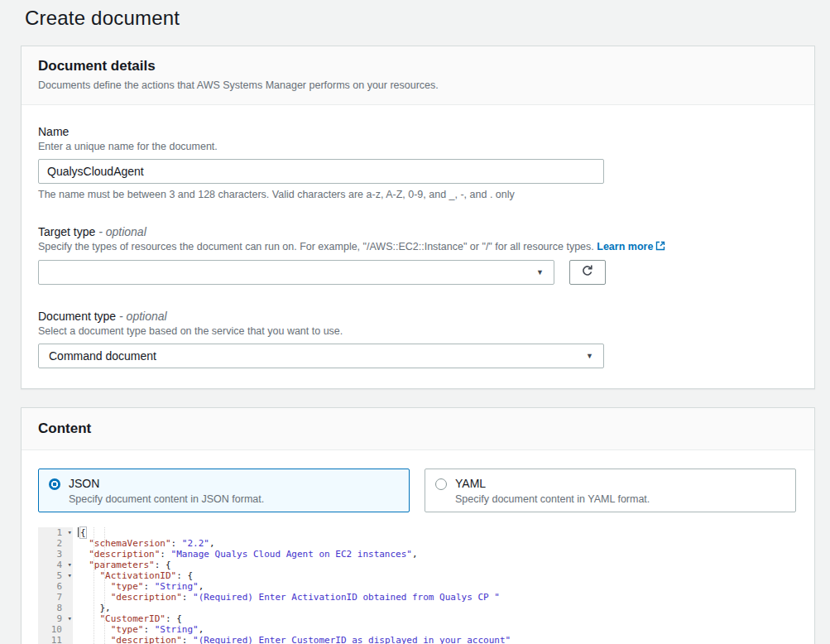 The width and height of the screenshot is (830, 644). What do you see at coordinates (417, 543) in the screenshot?
I see `editor-line: 2 "schemaVersion": "2.2",` at bounding box center [417, 543].